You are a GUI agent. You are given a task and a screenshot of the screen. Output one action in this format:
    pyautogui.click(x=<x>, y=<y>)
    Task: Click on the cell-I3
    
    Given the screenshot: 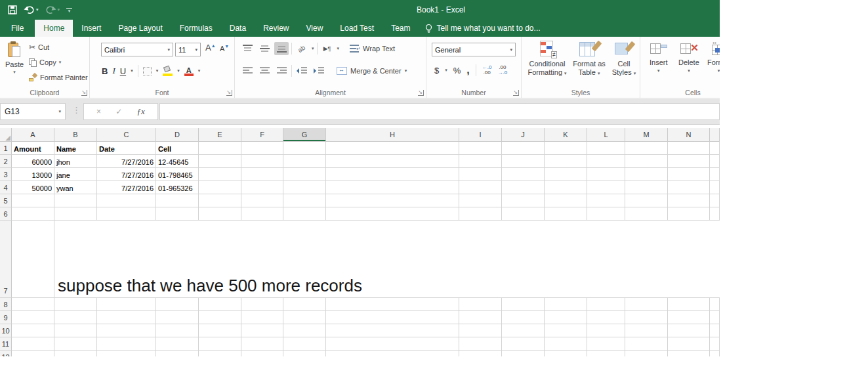 What is the action you would take?
    pyautogui.click(x=480, y=175)
    